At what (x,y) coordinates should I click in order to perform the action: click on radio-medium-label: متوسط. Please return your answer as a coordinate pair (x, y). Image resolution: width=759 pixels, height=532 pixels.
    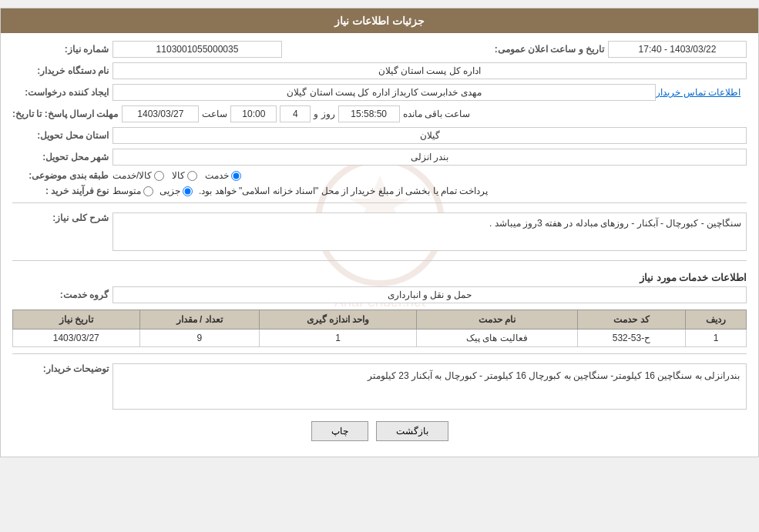
    Looking at the image, I should click on (126, 191).